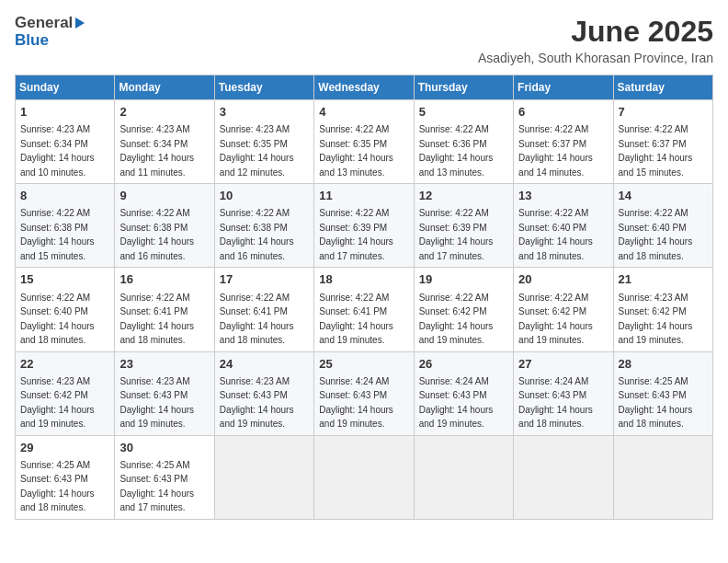 Image resolution: width=728 pixels, height=563 pixels. Describe the element at coordinates (364, 280) in the screenshot. I see `day-number: 18` at that location.